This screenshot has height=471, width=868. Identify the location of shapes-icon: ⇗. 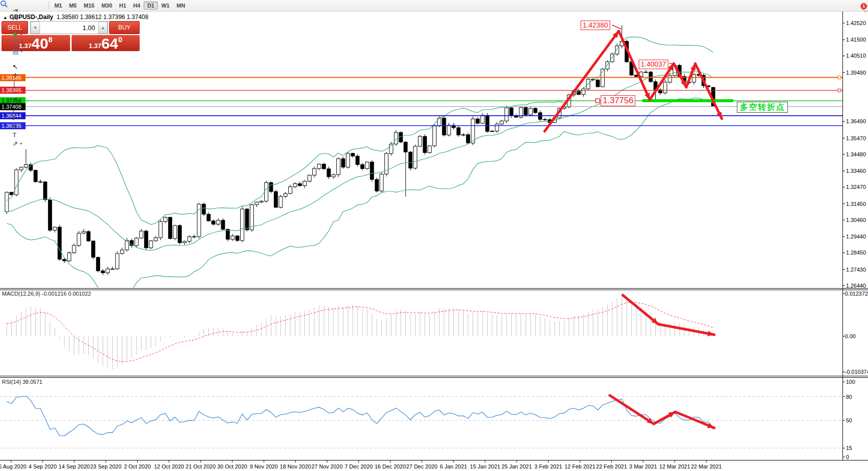
(15, 143).